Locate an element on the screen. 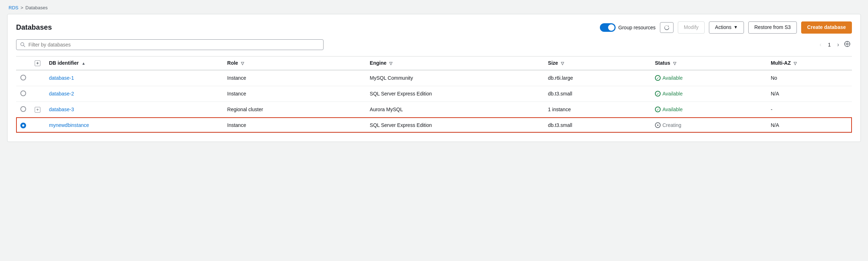  db-identifier-link: mynewdbinstance is located at coordinates (69, 125).